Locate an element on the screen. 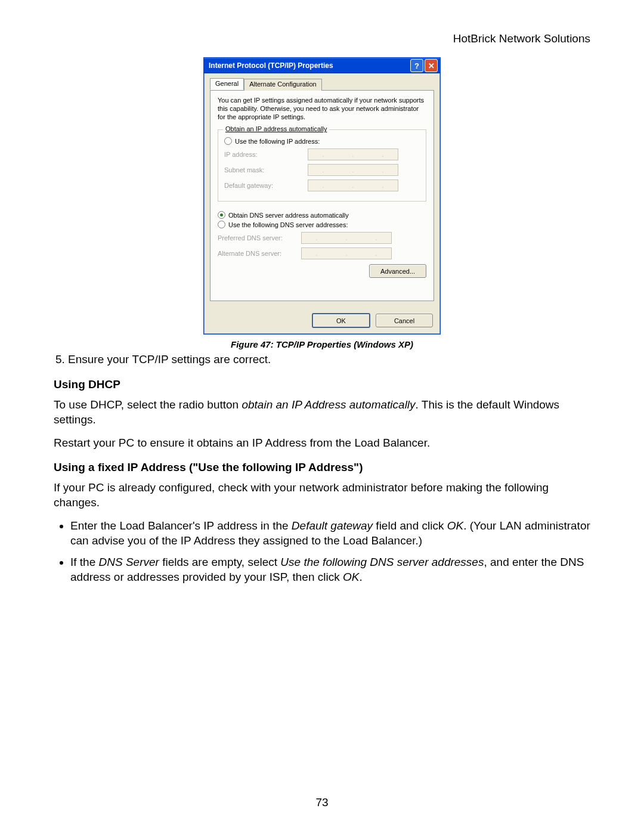 The height and width of the screenshot is (833, 644). advanced-button: Advanced... is located at coordinates (398, 271).